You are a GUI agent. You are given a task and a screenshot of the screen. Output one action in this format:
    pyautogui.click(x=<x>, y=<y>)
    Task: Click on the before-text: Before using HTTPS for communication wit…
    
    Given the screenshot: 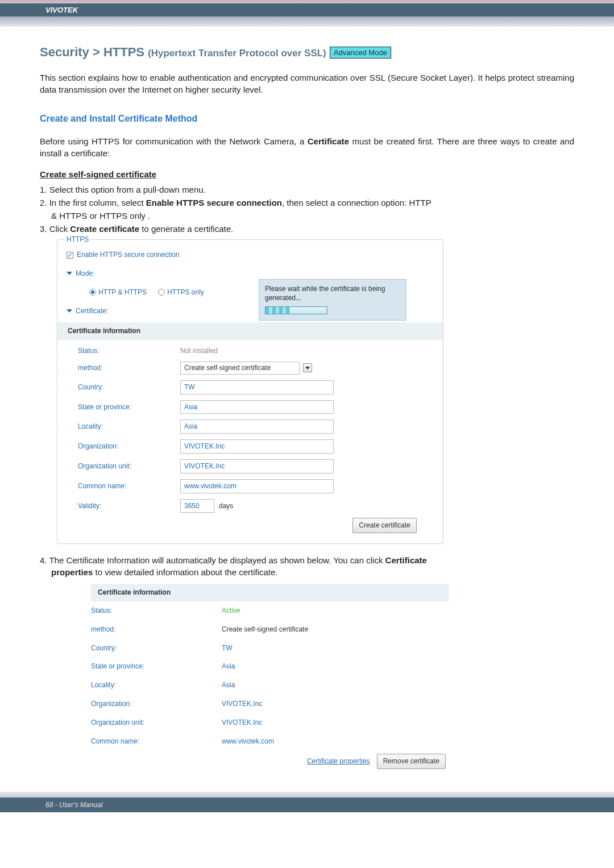 What is the action you would take?
    pyautogui.click(x=307, y=147)
    